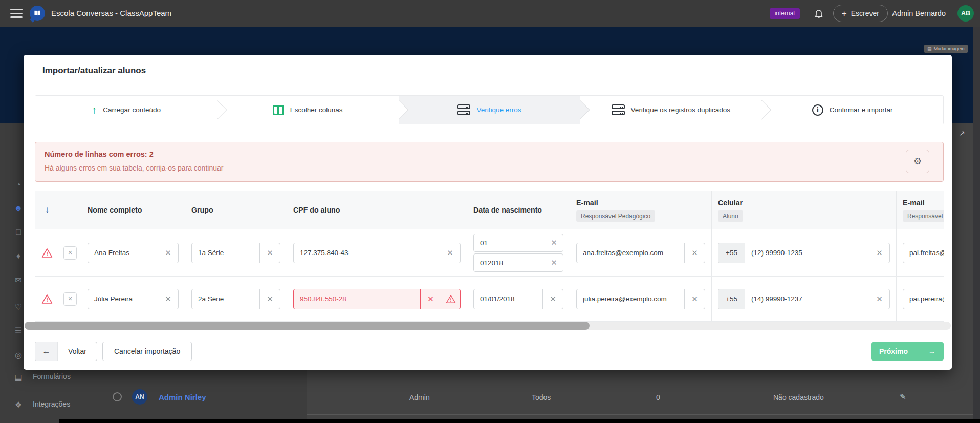 The height and width of the screenshot is (423, 980). What do you see at coordinates (508, 299) in the screenshot?
I see `birth-field` at bounding box center [508, 299].